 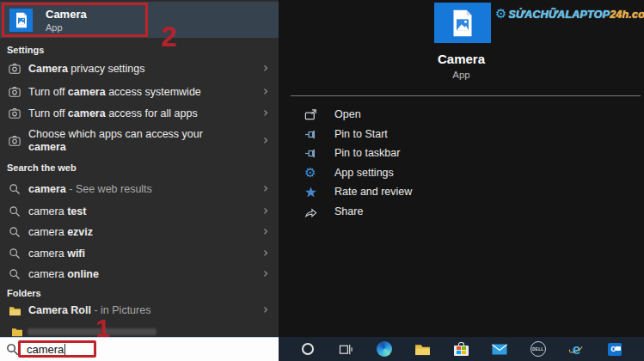 I want to click on annotation-box-step2, so click(x=75, y=20).